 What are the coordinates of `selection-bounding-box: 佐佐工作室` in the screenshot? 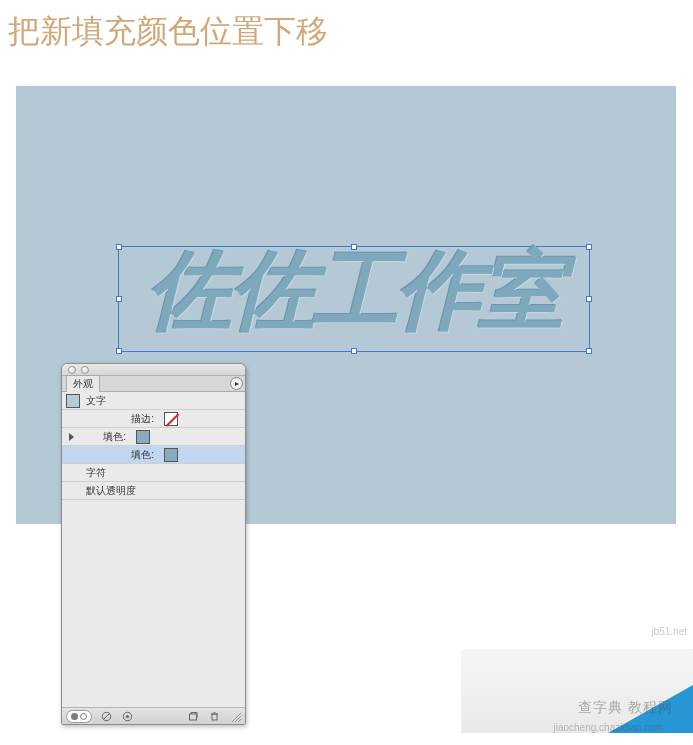 It's located at (354, 299).